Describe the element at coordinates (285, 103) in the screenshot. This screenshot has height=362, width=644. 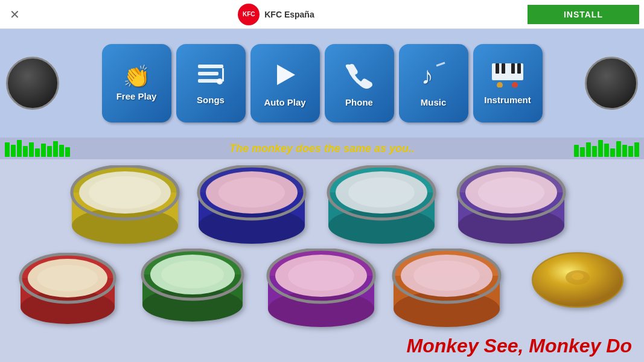
I see `autoplay-label: Auto Play` at that location.